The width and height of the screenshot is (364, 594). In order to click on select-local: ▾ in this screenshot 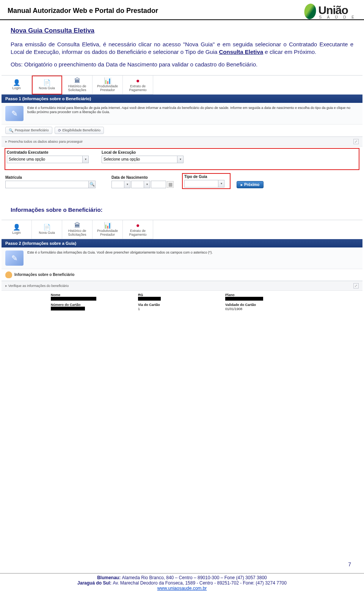, I will do `click(145, 159)`.